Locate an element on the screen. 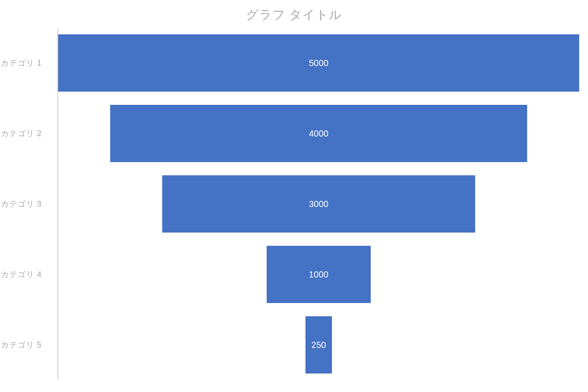 The height and width of the screenshot is (392, 588). funnel-bar: 3000 is located at coordinates (318, 204).